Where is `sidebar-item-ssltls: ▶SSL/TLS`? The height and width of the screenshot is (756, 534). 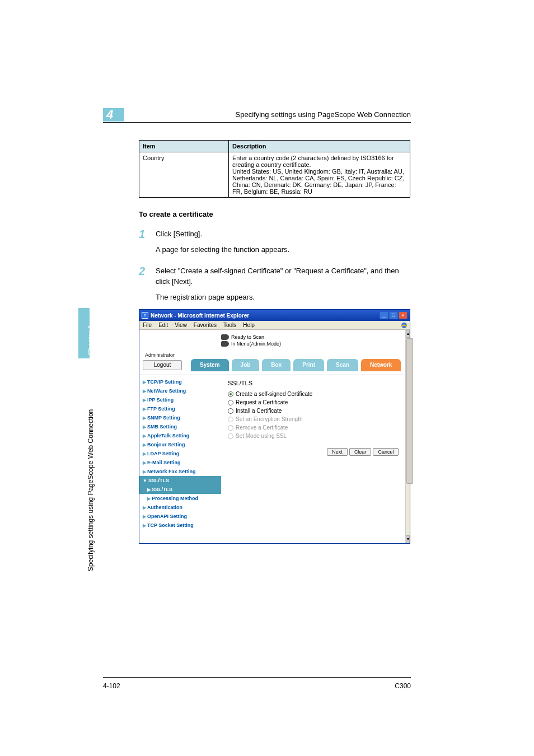
sidebar-item-ssltls: ▶SSL/TLS is located at coordinates (180, 489).